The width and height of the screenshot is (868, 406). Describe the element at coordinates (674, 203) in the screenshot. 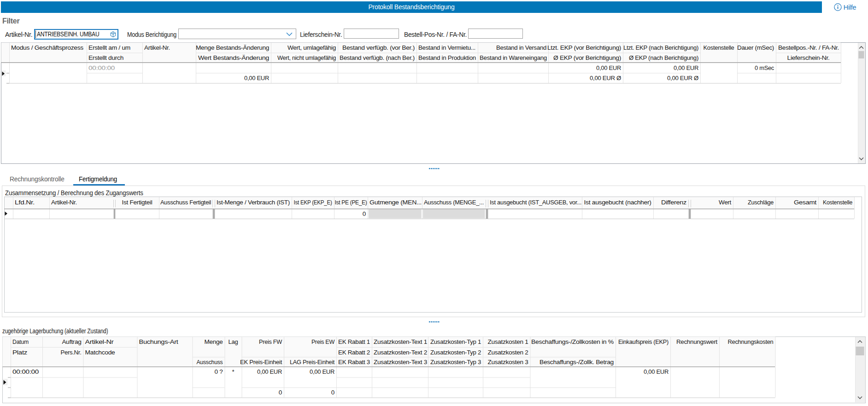

I see `svg-text: Differenz` at that location.